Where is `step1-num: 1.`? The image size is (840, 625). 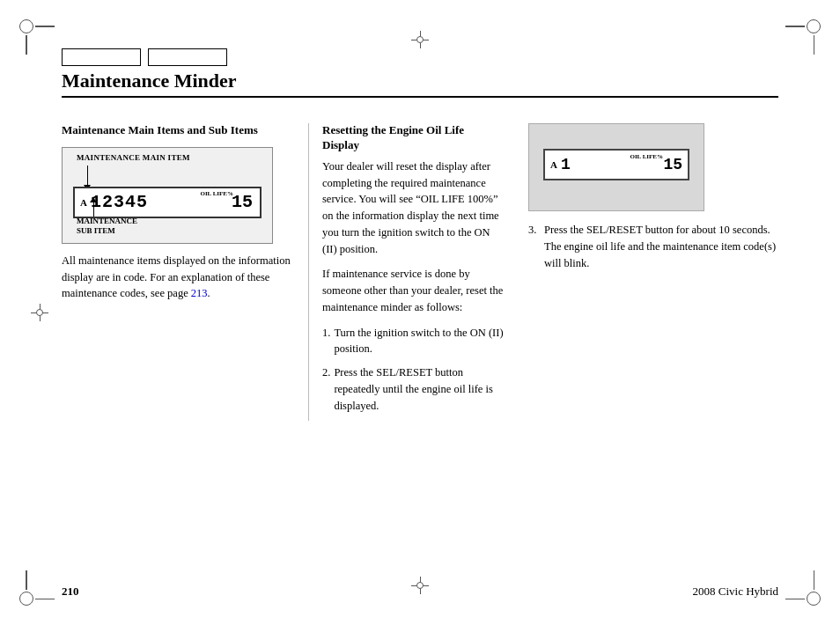 step1-num: 1. is located at coordinates (326, 342).